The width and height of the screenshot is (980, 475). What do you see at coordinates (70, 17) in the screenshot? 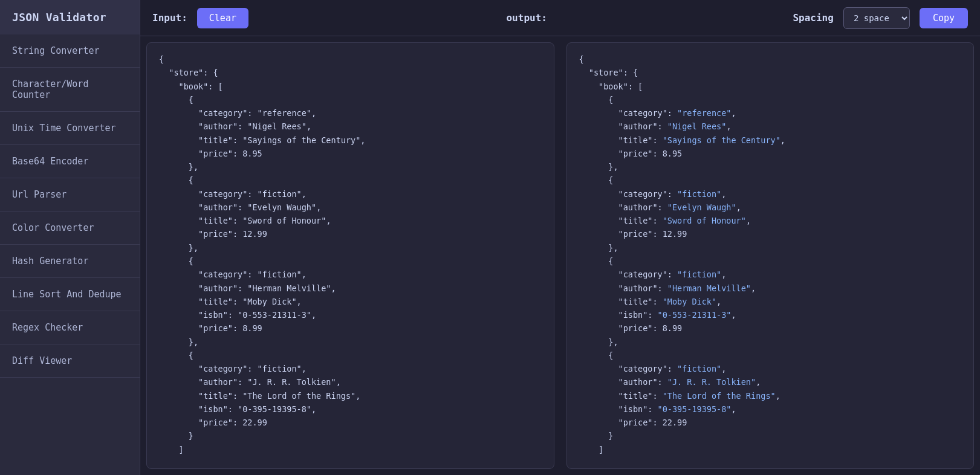
I see `app-title: JSON Validator` at bounding box center [70, 17].